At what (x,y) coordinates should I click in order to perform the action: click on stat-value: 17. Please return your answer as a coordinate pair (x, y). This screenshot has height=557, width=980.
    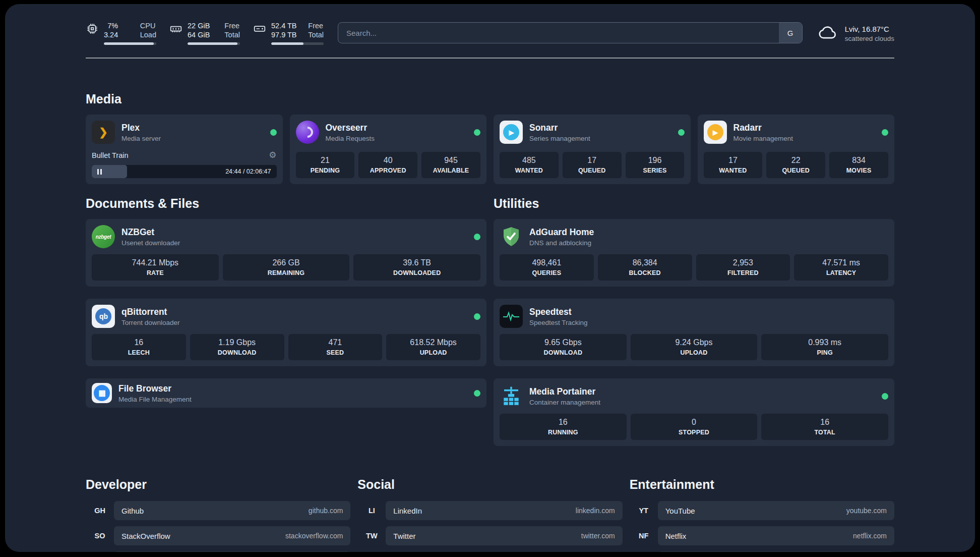
    Looking at the image, I should click on (733, 160).